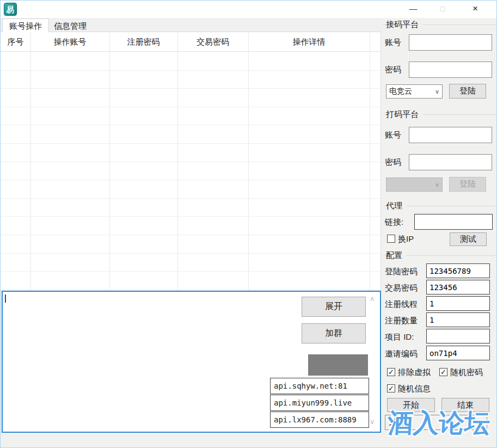 This screenshot has height=448, width=497. Describe the element at coordinates (391, 389) in the screenshot. I see `random-info-checkbox: ✓` at that location.